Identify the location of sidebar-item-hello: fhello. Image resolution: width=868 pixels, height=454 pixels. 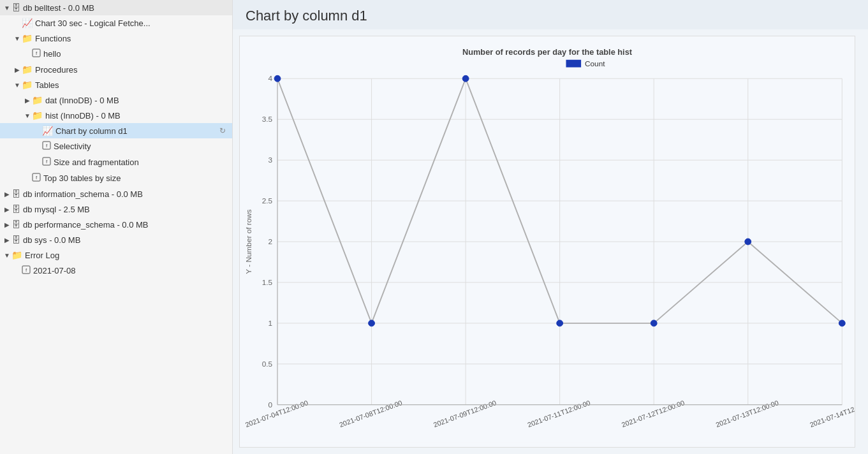
(116, 54).